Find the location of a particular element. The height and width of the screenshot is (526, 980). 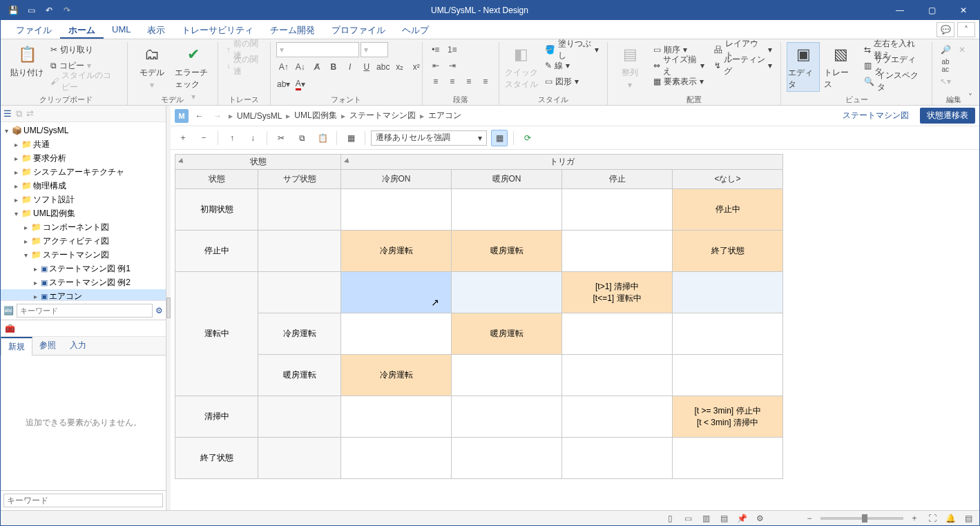

tree-n5: ▸📁ソフト設計 is located at coordinates (83, 199).